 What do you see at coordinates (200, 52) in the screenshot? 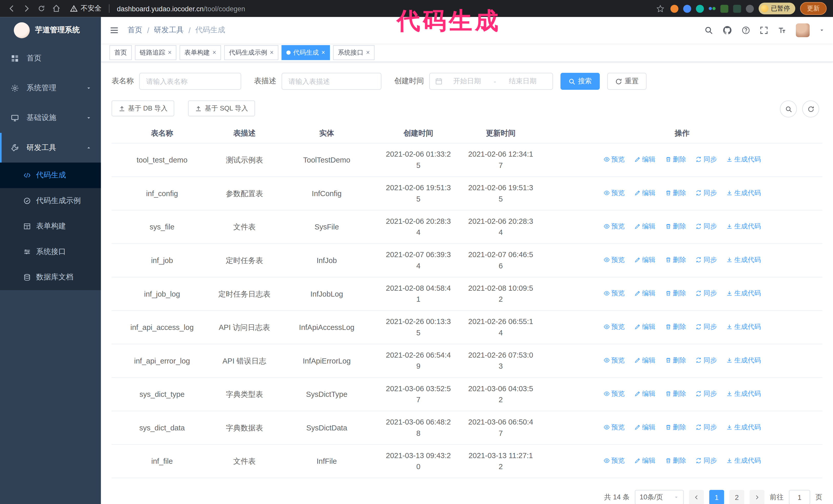
I see `tab-form-builder: 表单构建×` at bounding box center [200, 52].